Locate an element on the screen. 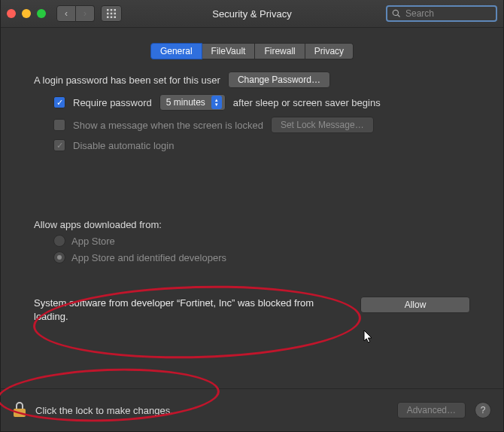  disable-auto-login-checkbox is located at coordinates (59, 145).